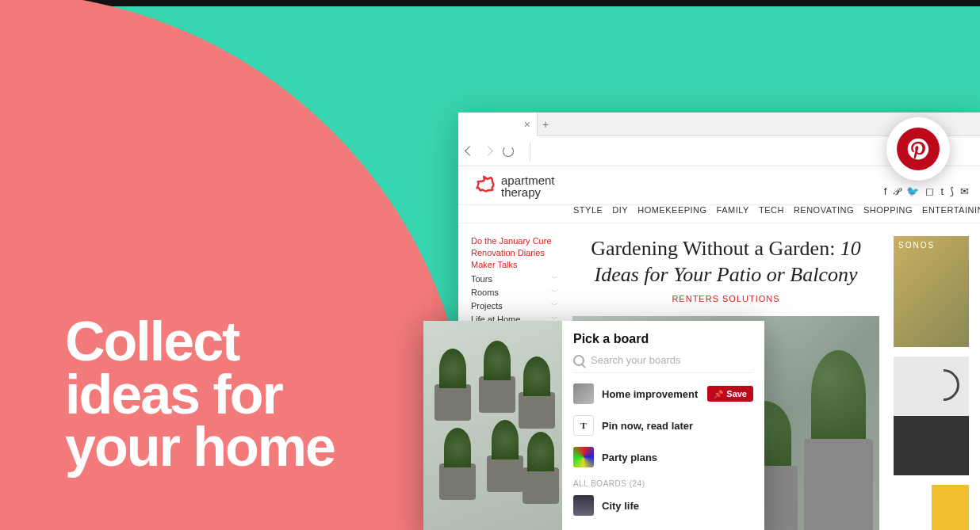 This screenshot has width=980, height=530. What do you see at coordinates (528, 181) in the screenshot?
I see `logo-line1: apartment` at bounding box center [528, 181].